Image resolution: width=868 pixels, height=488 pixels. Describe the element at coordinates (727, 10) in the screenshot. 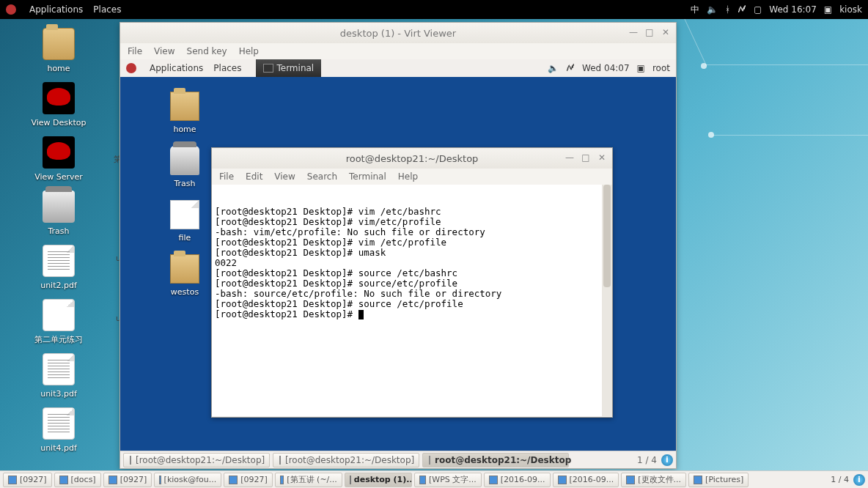

I see `bluetooth-icon: ᚼ` at that location.